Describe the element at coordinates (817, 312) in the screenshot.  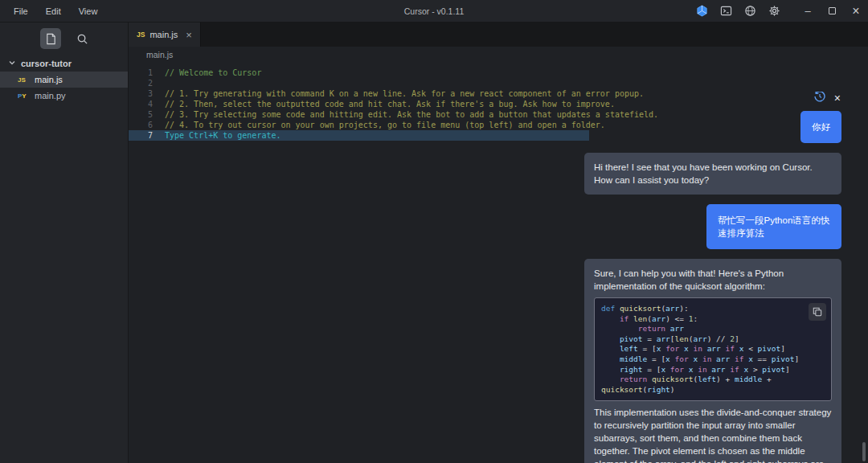
I see `copy-icon` at that location.